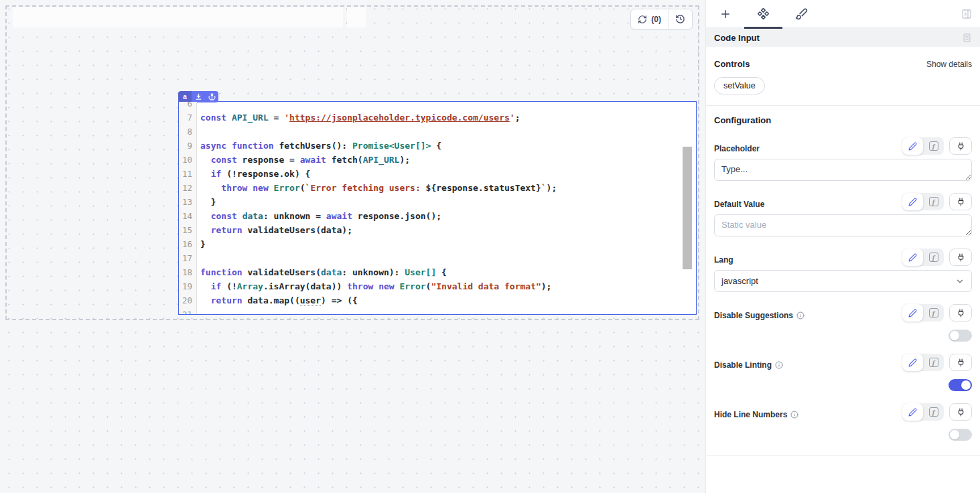 The height and width of the screenshot is (493, 980). I want to click on placeholder-input: Type..., so click(843, 170).